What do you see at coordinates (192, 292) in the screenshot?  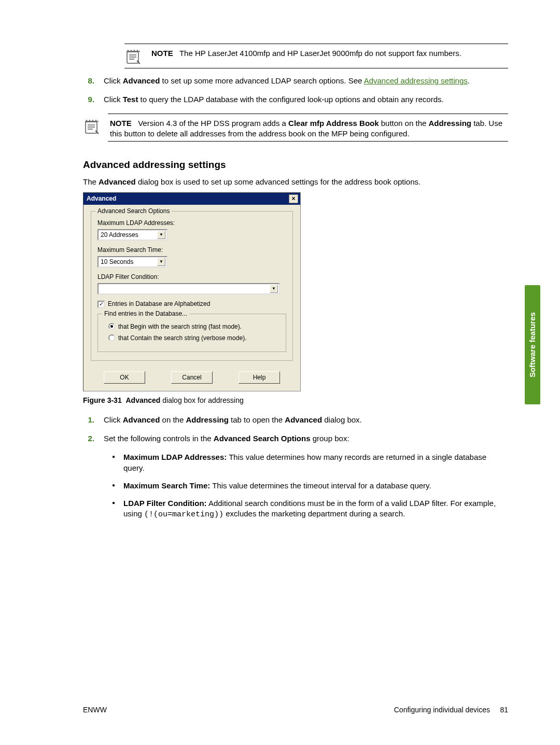 I see `advanced-dialog: Advanced × Advanced Search Options Maxim…` at bounding box center [192, 292].